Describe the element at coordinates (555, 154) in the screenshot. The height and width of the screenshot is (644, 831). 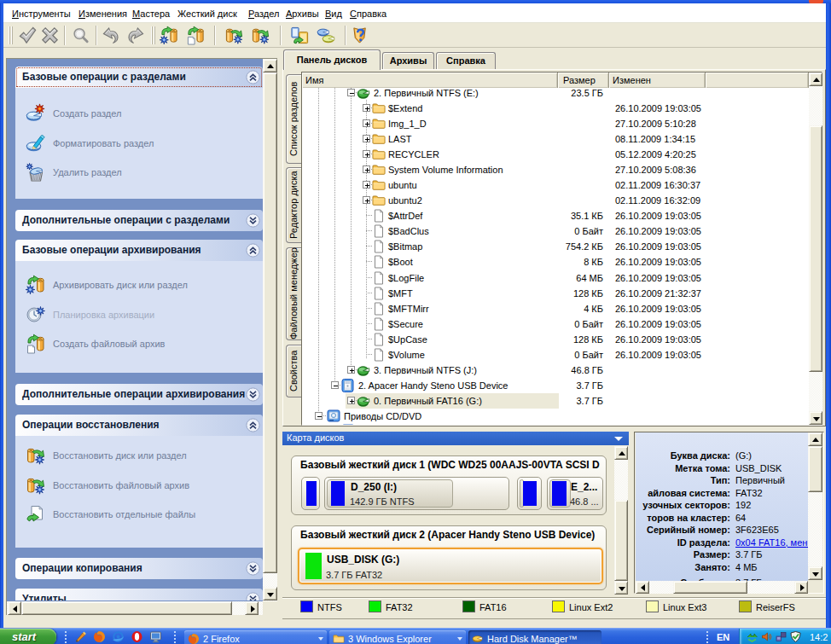
I see `table-row-5: RECYCLER05.12.2009 4:20:25` at that location.